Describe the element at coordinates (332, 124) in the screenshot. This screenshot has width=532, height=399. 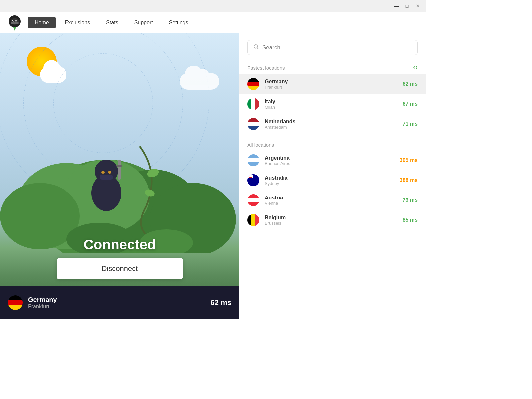
I see `location-item-netherlands: Netherlands Amsterdam 71 ms` at that location.